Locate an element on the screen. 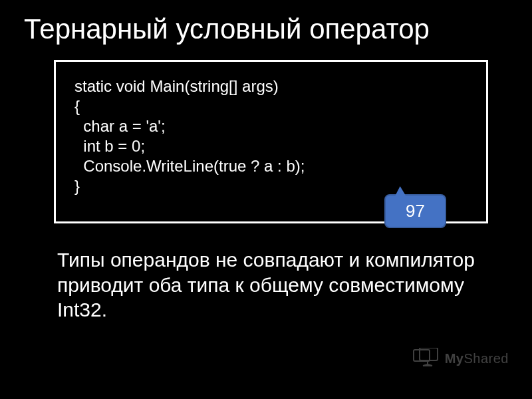  watermark: MyShared is located at coordinates (461, 358).